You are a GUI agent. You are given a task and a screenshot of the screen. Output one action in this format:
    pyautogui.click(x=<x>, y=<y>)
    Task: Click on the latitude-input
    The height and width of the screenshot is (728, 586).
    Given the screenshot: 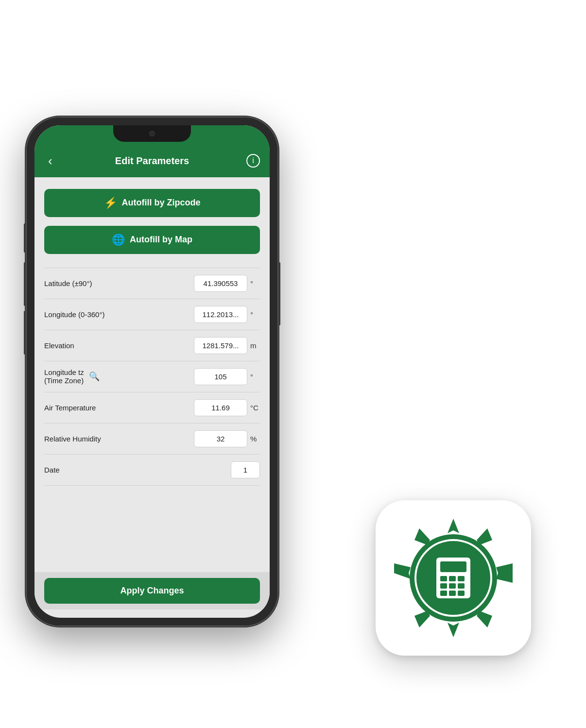 What is the action you would take?
    pyautogui.click(x=221, y=284)
    